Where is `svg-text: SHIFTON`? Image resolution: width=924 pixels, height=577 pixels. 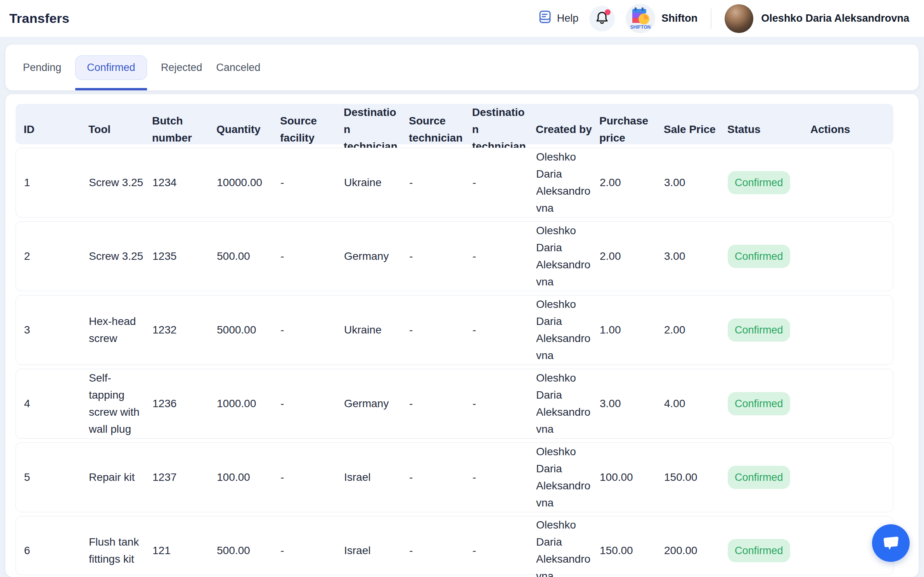
svg-text: SHIFTON is located at coordinates (640, 27).